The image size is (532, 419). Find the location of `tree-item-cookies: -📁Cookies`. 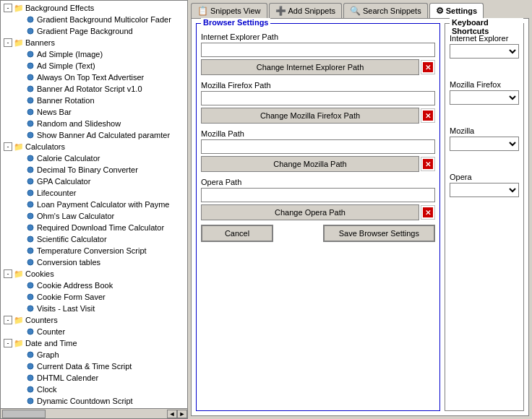

tree-item-cookies: -📁Cookies is located at coordinates (94, 274).